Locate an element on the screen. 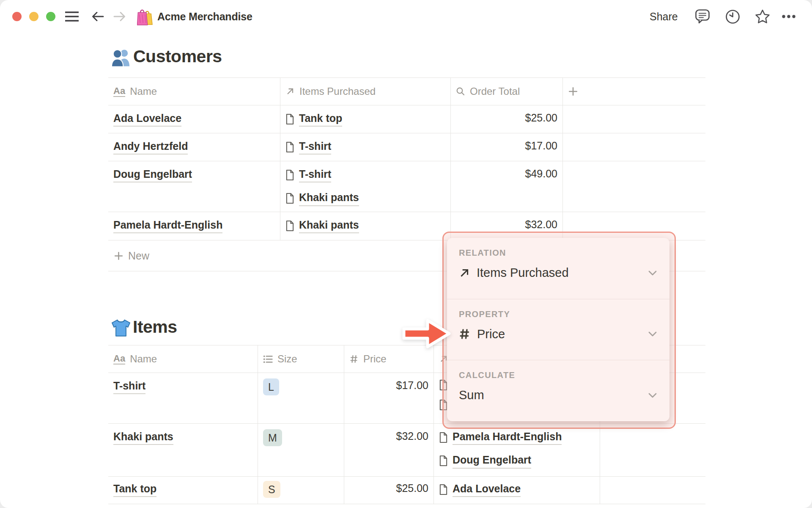  column-header-label: Order Total is located at coordinates (495, 91).